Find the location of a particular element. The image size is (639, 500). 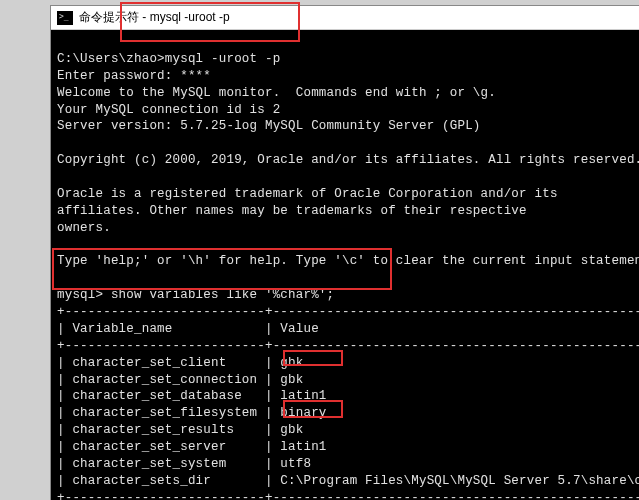

line: Welcome to the MySQL monitor. Commands e… is located at coordinates (276, 93).